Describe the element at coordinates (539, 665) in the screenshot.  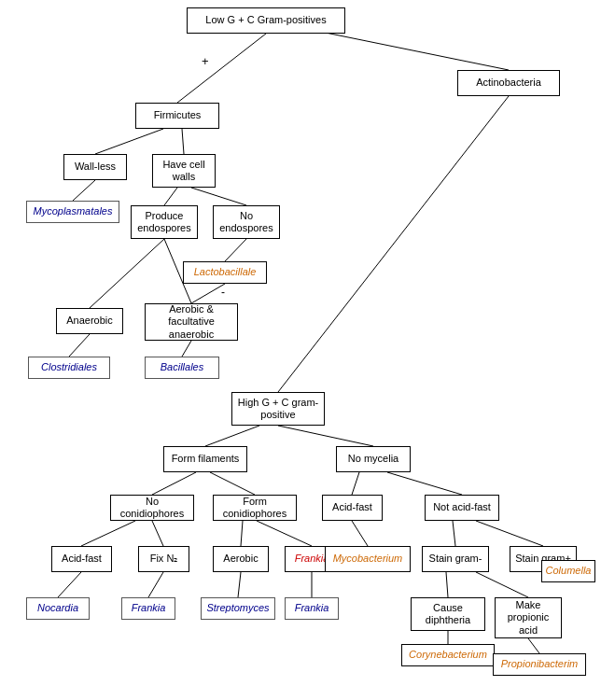
I see `node-propion: Propionibacterim` at that location.